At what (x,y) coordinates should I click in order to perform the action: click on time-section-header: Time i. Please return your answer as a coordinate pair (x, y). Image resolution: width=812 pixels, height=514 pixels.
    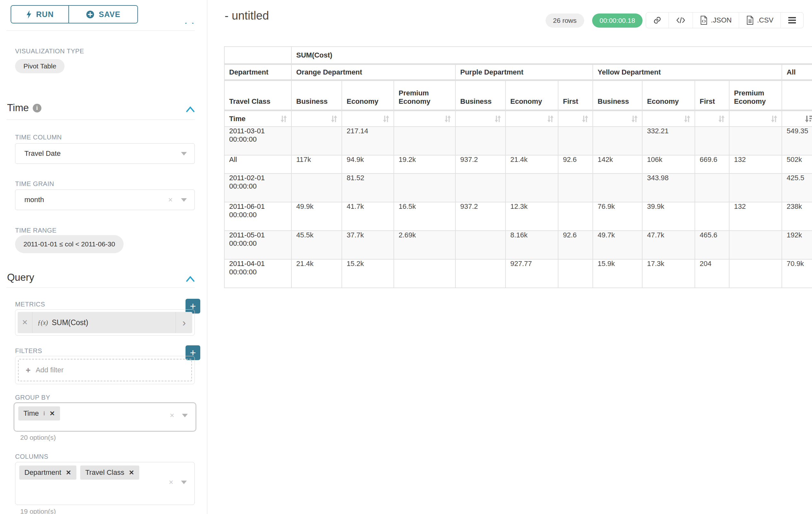
    Looking at the image, I should click on (24, 108).